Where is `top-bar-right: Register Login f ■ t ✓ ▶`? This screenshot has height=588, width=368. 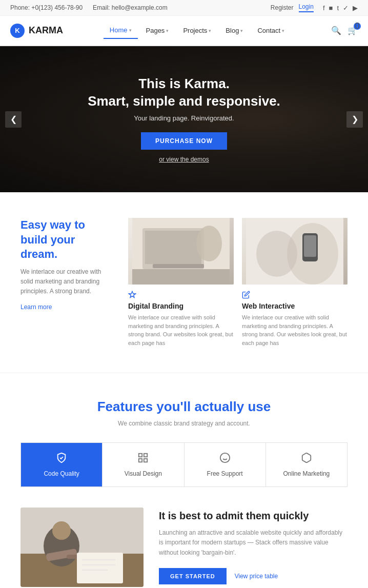
top-bar-right: Register Login f ■ t ✓ ▶ is located at coordinates (314, 8).